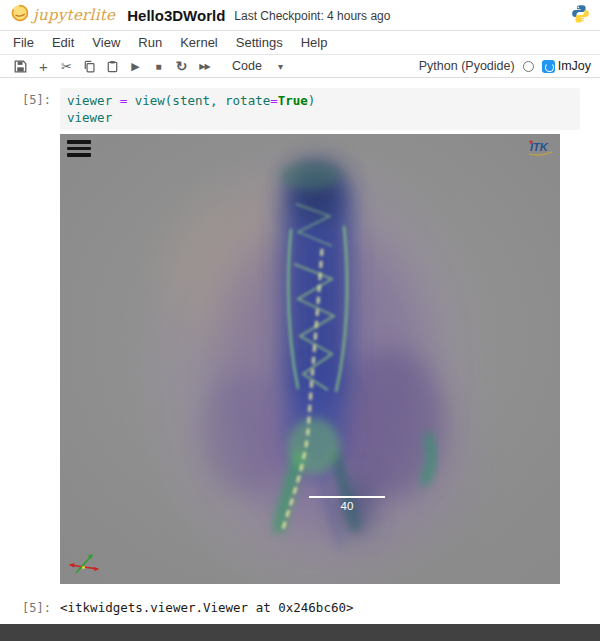 The height and width of the screenshot is (641, 600). Describe the element at coordinates (136, 66) in the screenshot. I see `run-cell-button: ▶` at that location.